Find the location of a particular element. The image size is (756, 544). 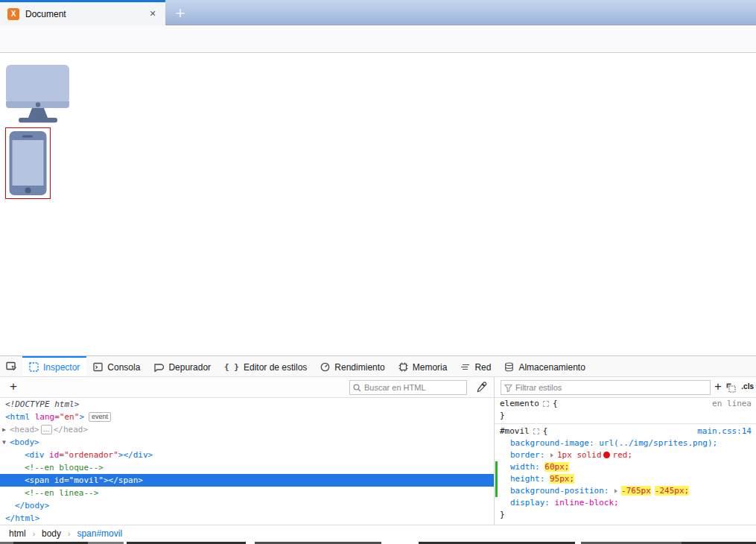

tab-rendimiento: Rendimiento is located at coordinates (352, 367).